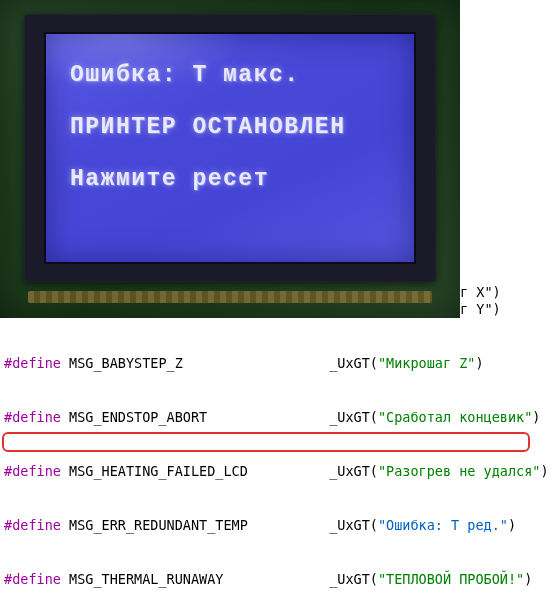 This screenshot has width=553, height=600. I want to click on macro-name: MSG_BABYSTEP_Z, so click(126, 363).